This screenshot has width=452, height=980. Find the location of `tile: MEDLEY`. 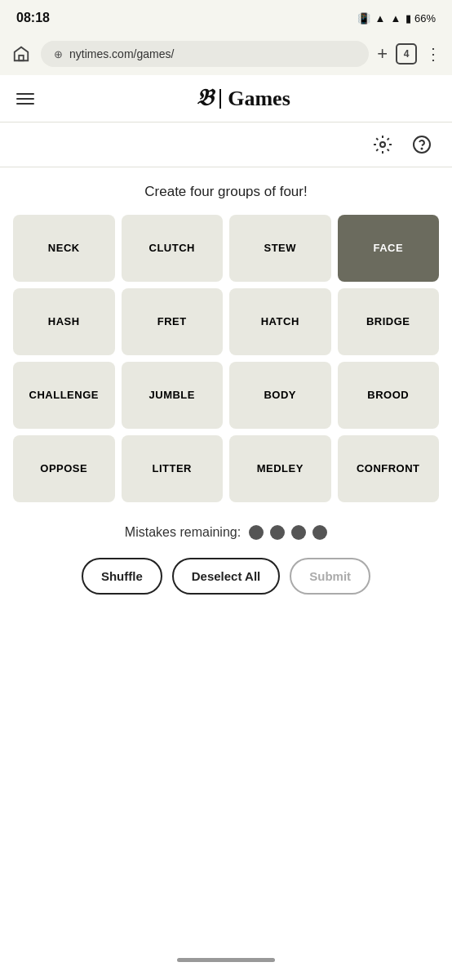

tile: MEDLEY is located at coordinates (281, 469).